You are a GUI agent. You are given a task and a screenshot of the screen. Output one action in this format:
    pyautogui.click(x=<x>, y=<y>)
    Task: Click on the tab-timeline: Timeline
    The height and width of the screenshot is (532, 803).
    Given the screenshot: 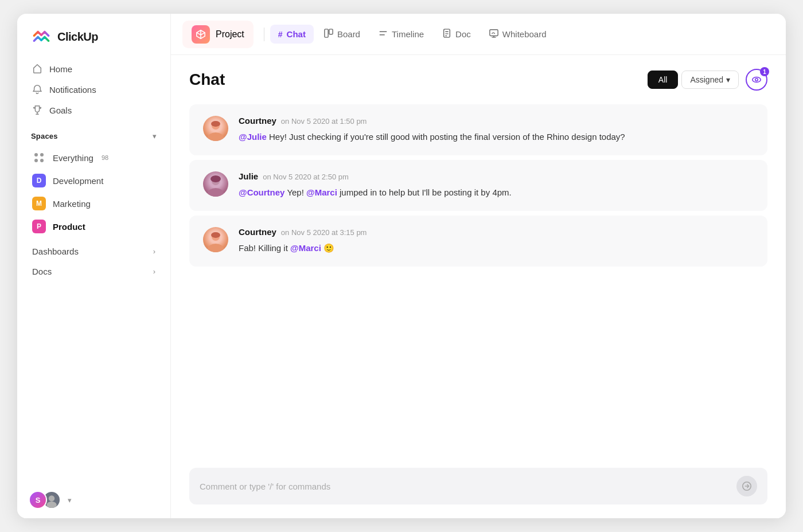 What is the action you would take?
    pyautogui.click(x=402, y=34)
    